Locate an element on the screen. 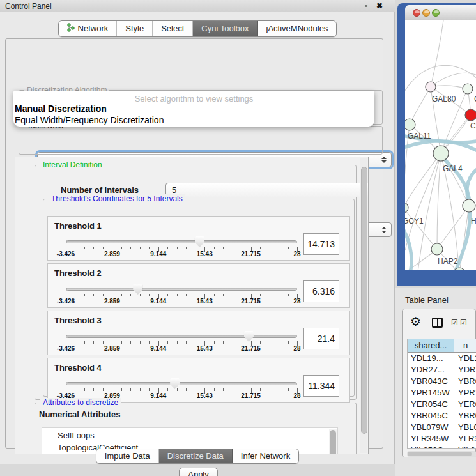 This screenshot has height=476, width=476. zoom-traffic-light is located at coordinates (436, 13).